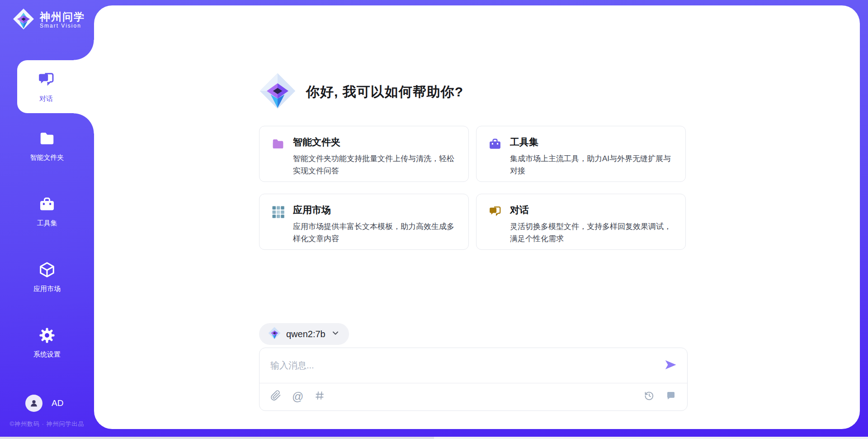 The image size is (868, 439). I want to click on card-title: 应用市场, so click(375, 210).